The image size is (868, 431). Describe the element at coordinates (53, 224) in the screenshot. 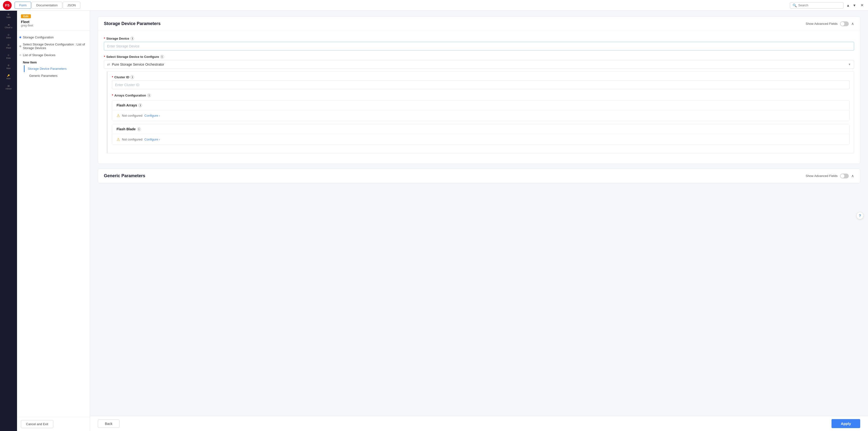

I see `nav-tree: Storage Configuration Select Storage Dev…` at that location.